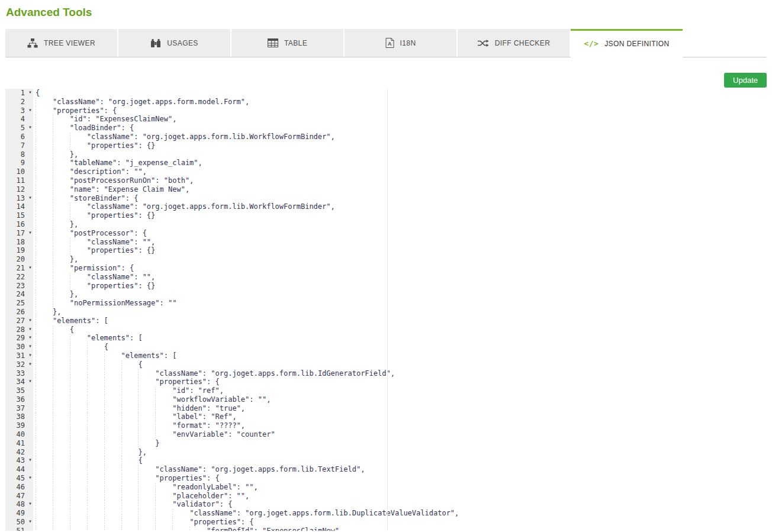 This screenshot has height=532, width=772. What do you see at coordinates (288, 43) in the screenshot?
I see `tab-table: TABLE` at bounding box center [288, 43].